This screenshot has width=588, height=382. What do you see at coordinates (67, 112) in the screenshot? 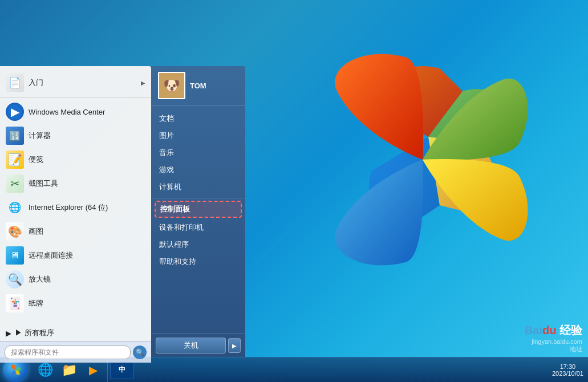
I see `wmc-label: Windows Media Center` at bounding box center [67, 112].